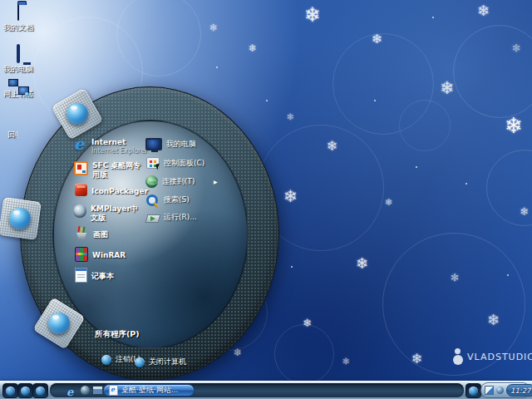  Describe the element at coordinates (80, 211) in the screenshot. I see `kmplayer-icon` at that location.